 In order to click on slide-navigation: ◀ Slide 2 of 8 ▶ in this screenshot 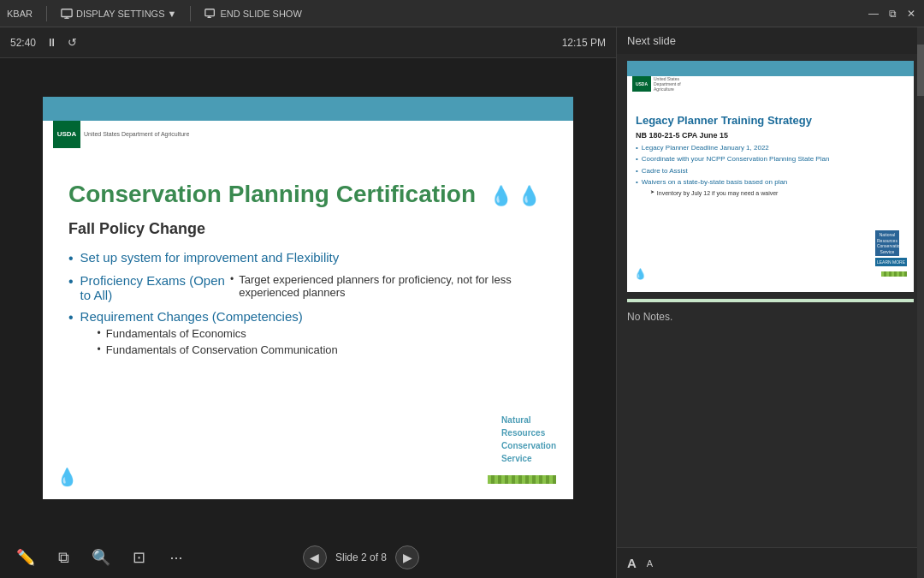, I will do `click(361, 557)`.